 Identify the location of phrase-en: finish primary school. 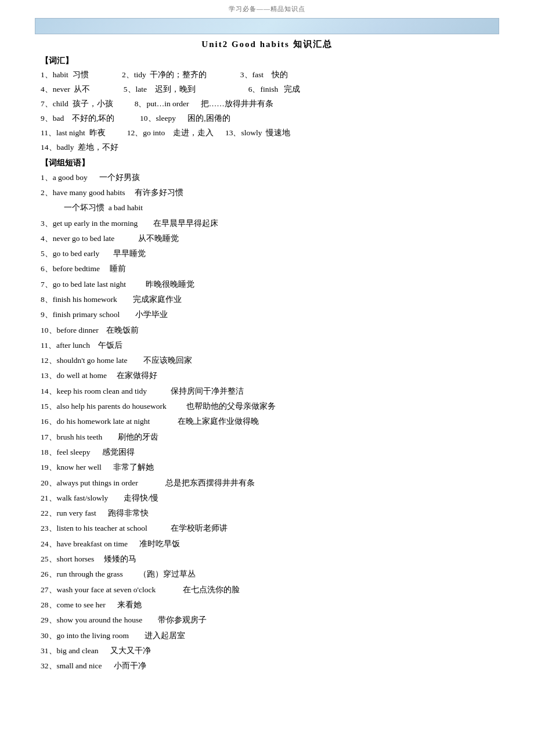
(86, 315).